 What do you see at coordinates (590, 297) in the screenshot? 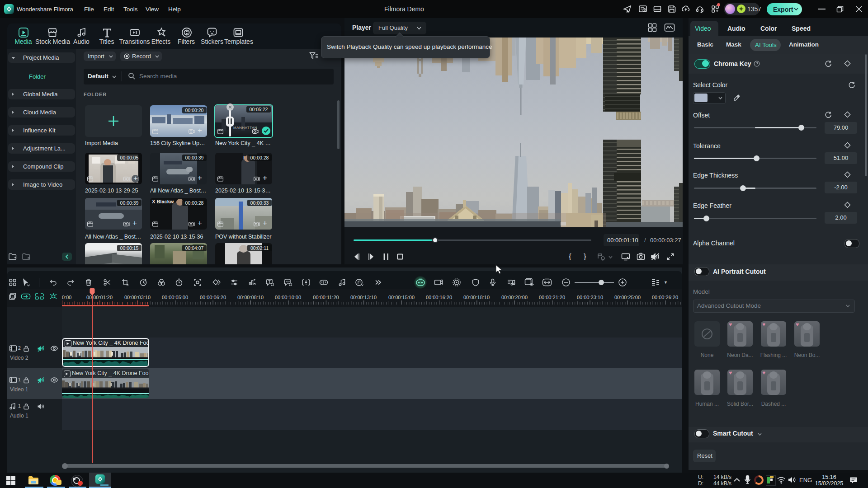
I see `svg-text: 00:00:23:10` at bounding box center [590, 297].